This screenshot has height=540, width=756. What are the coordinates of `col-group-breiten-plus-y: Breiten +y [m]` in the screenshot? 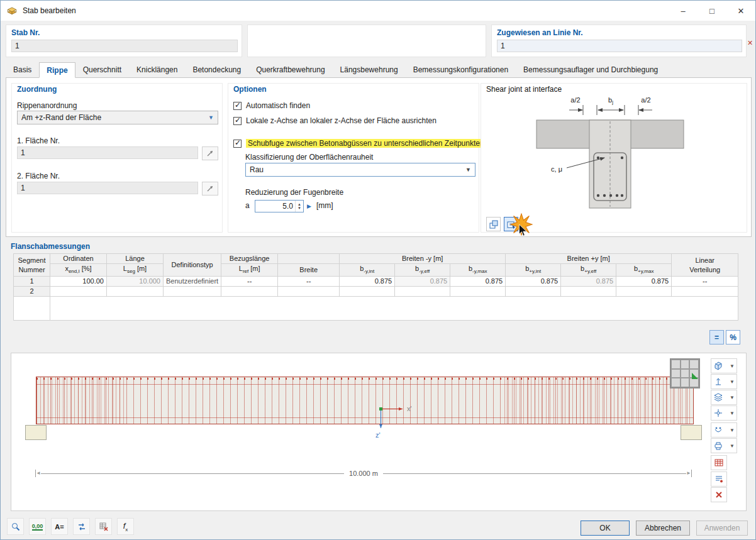 It's located at (589, 259).